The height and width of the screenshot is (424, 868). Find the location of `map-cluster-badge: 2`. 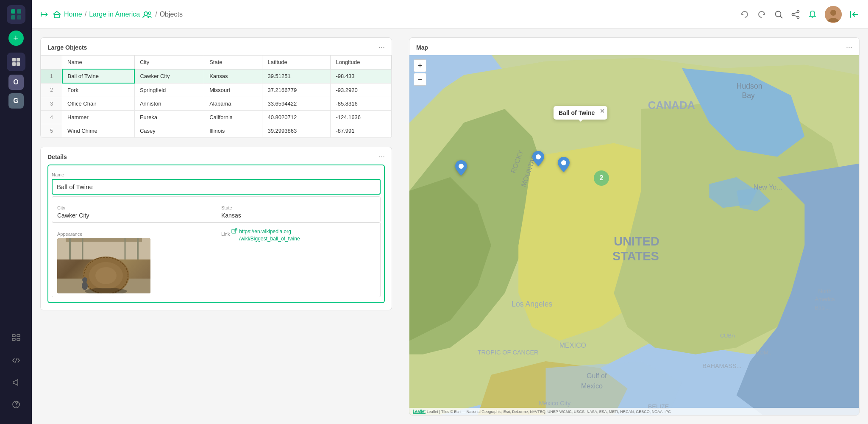

map-cluster-badge: 2 is located at coordinates (601, 178).